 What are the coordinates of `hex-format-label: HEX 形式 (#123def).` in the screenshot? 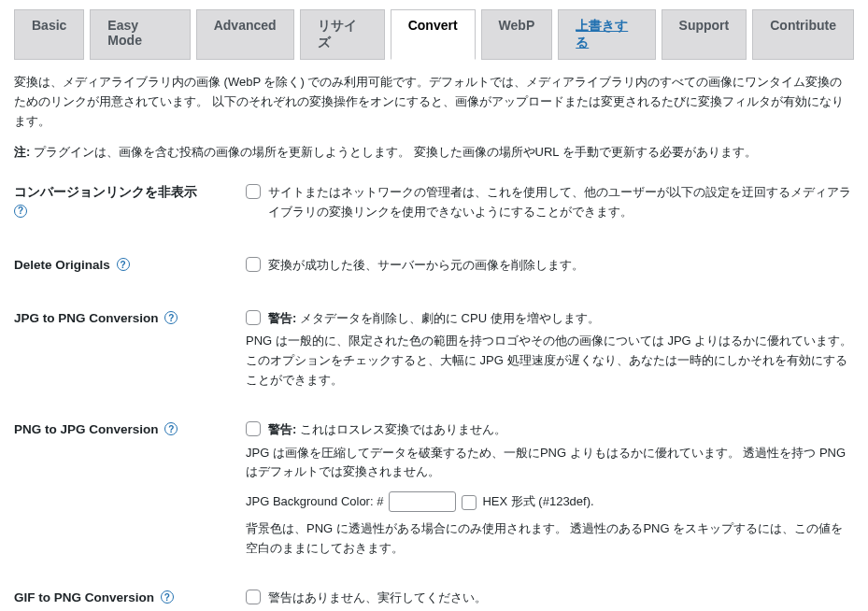 It's located at (538, 503).